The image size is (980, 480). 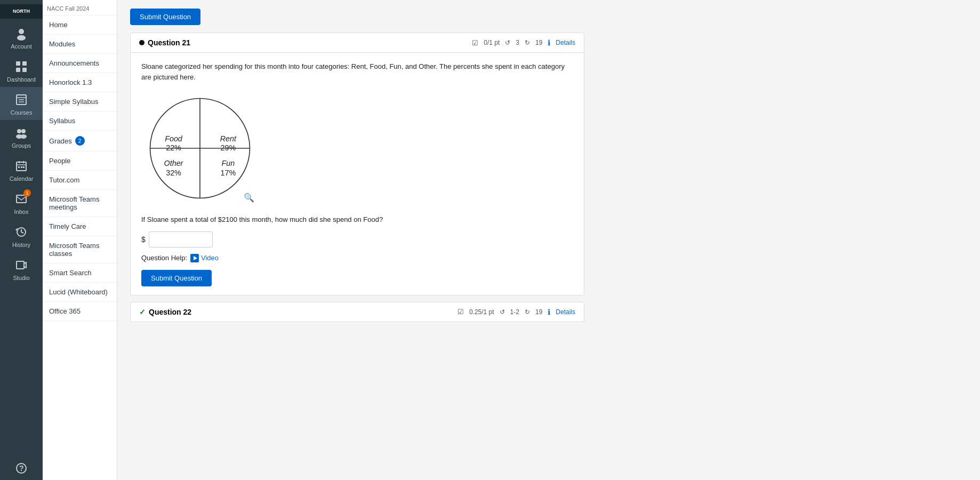 What do you see at coordinates (228, 173) in the screenshot?
I see `pie-fun-pct: 17%` at bounding box center [228, 173].